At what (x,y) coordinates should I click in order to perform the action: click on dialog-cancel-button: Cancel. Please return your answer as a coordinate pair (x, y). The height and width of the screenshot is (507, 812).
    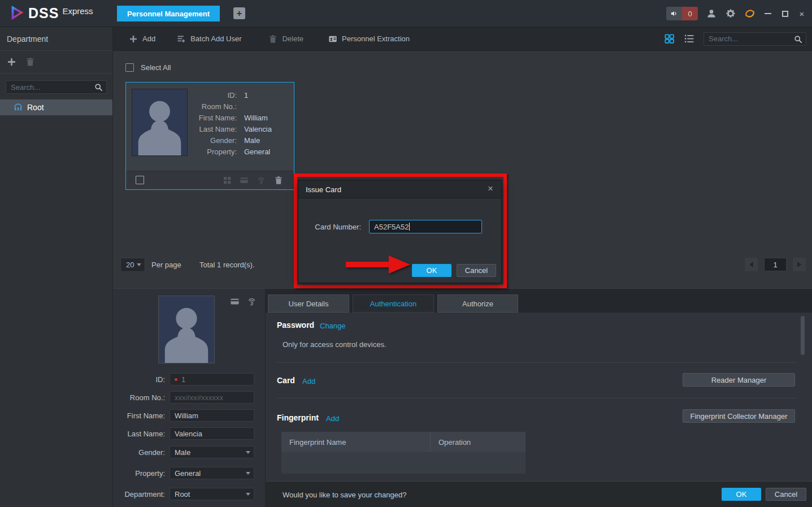
    Looking at the image, I should click on (476, 270).